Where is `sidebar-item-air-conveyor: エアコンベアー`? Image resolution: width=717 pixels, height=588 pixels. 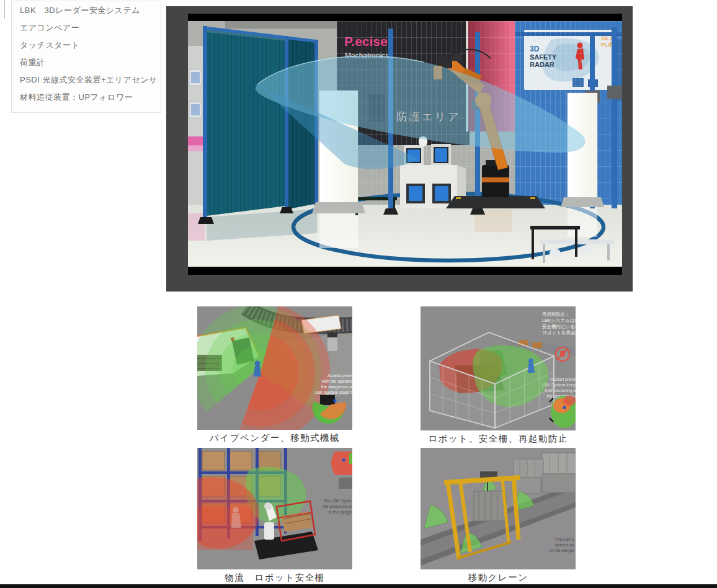 sidebar-item-air-conveyor: エアコンベアー is located at coordinates (86, 28).